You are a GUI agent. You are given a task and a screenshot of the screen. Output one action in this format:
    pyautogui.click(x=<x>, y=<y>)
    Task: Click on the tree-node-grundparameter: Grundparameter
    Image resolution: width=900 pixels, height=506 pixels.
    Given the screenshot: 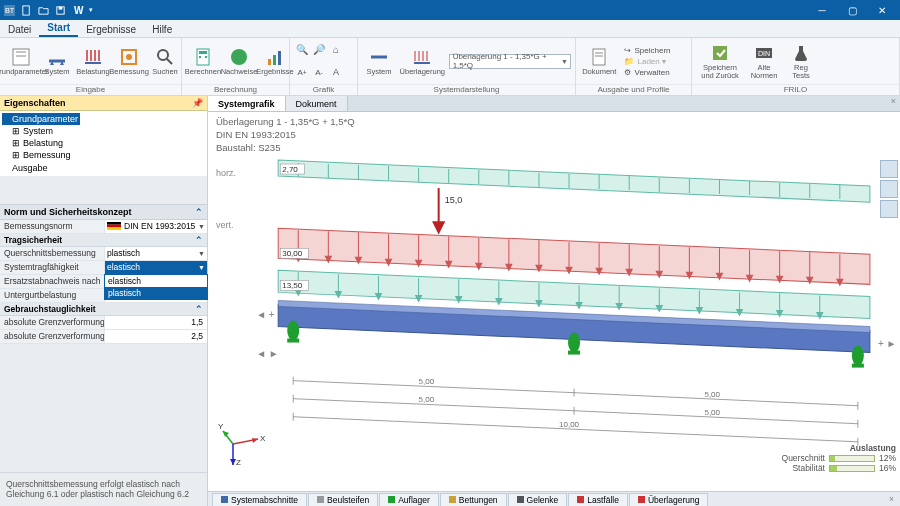 What is the action you would take?
    pyautogui.click(x=41, y=119)
    